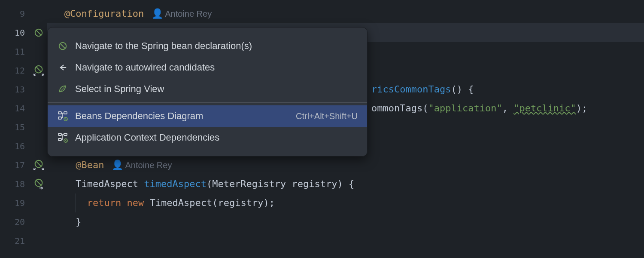 The image size is (644, 258). Describe the element at coordinates (12, 222) in the screenshot. I see `line-number: 20` at that location.